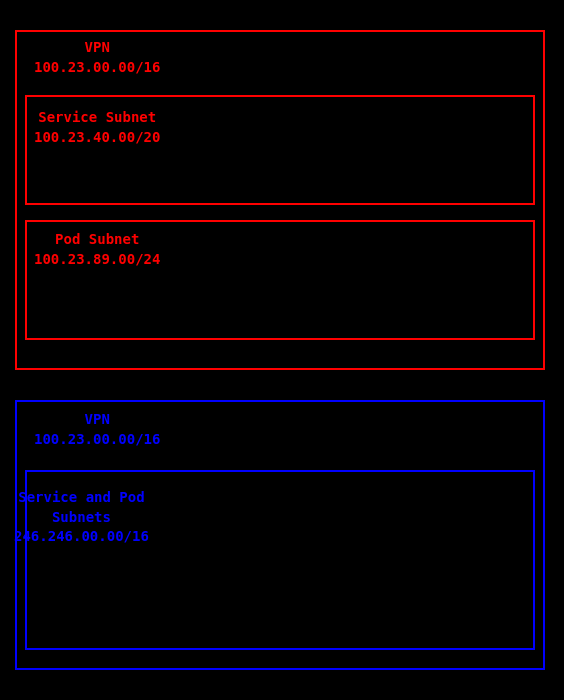 This screenshot has height=700, width=564. I want to click on vpn-red-label: VPN 100.23.00.00/16, so click(97, 58).